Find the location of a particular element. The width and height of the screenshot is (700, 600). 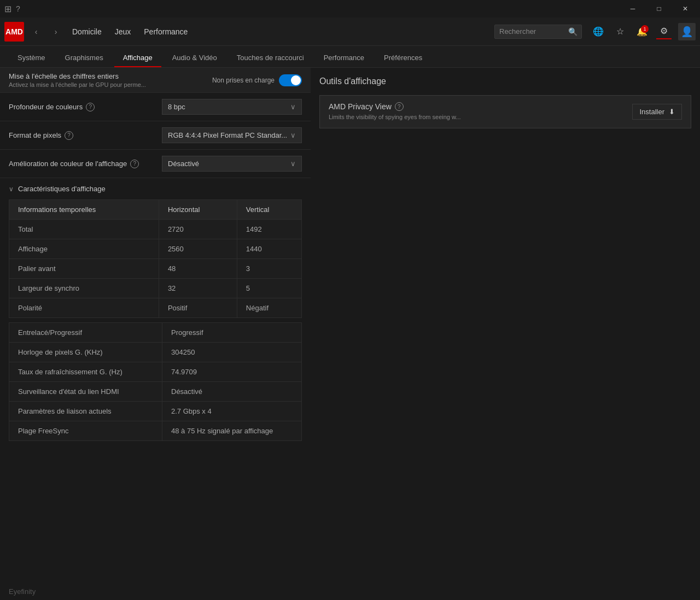

notification-badge: 1 is located at coordinates (645, 29).